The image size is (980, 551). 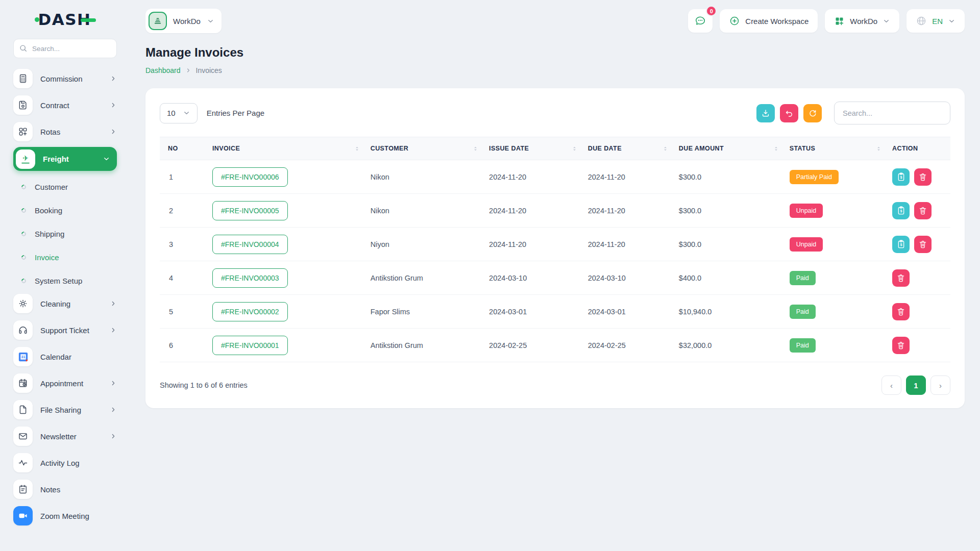 I want to click on pagination: ‹ 1 ›, so click(x=916, y=385).